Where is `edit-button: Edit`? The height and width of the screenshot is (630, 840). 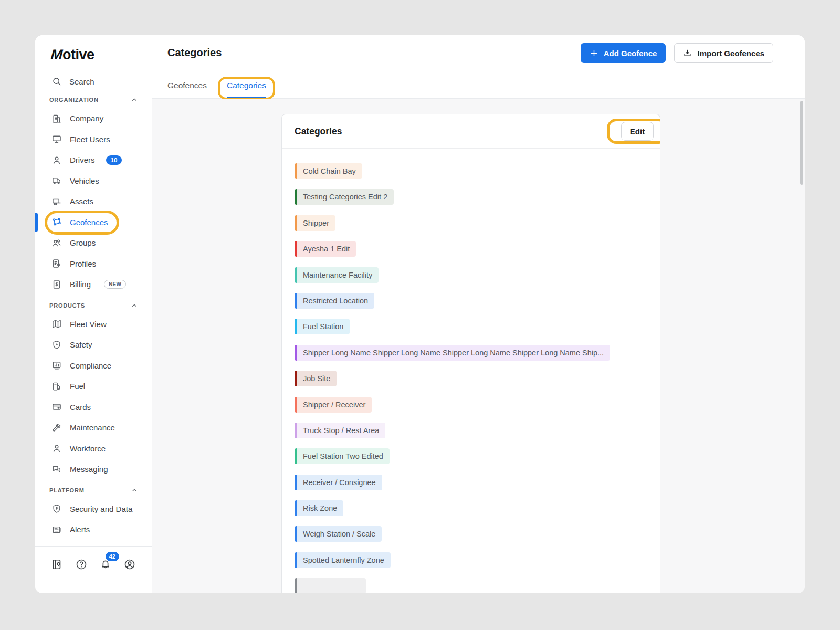
edit-button: Edit is located at coordinates (637, 131).